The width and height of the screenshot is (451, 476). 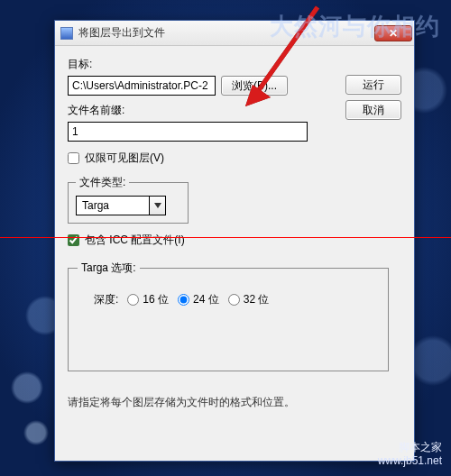 What do you see at coordinates (373, 110) in the screenshot?
I see `cancel-button: 取消` at bounding box center [373, 110].